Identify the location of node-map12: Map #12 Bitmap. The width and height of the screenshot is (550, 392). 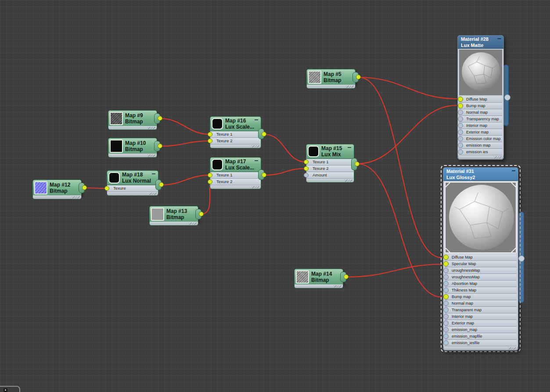
(57, 190).